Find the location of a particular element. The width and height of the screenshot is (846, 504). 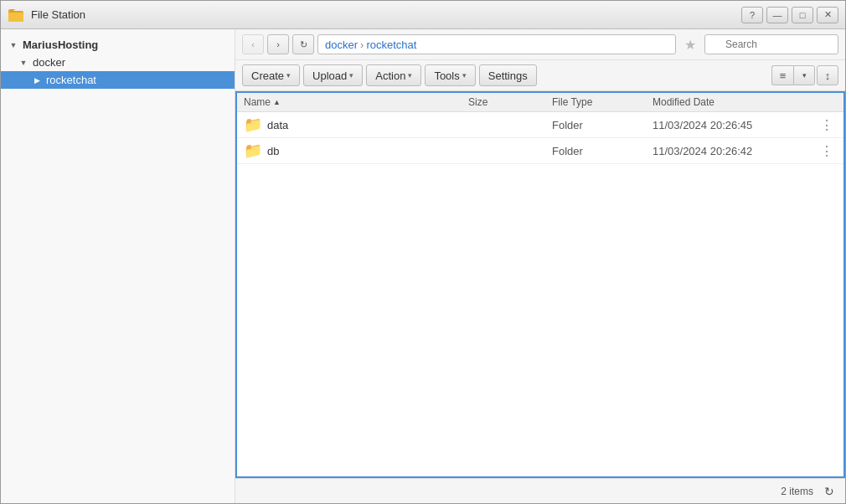

upload-dropdown-arrow: ▾ is located at coordinates (352, 75).